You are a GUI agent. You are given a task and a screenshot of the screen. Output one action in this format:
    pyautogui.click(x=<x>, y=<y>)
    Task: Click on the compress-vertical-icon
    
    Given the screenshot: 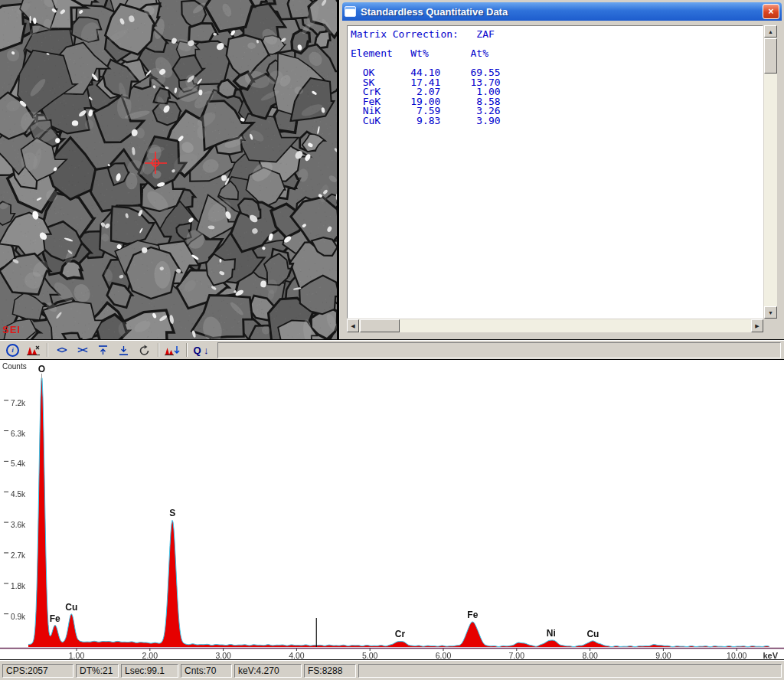 What is the action you would take?
    pyautogui.click(x=124, y=351)
    